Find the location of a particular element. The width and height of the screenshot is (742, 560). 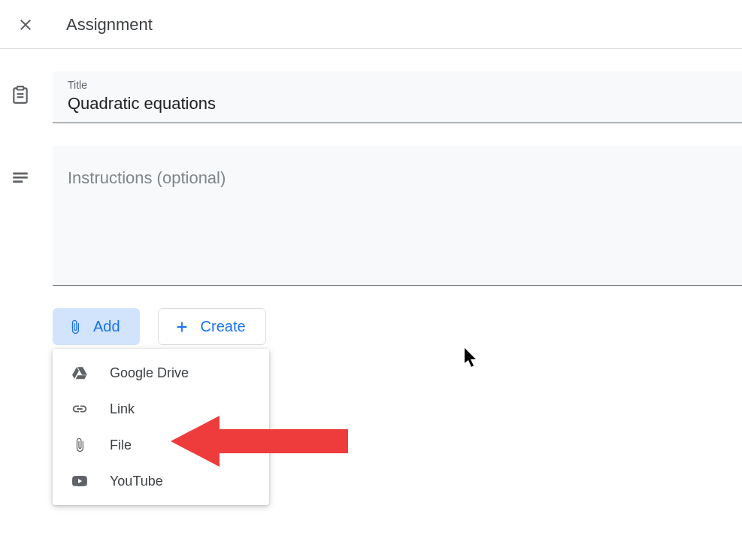

header: Assignment is located at coordinates (371, 24).